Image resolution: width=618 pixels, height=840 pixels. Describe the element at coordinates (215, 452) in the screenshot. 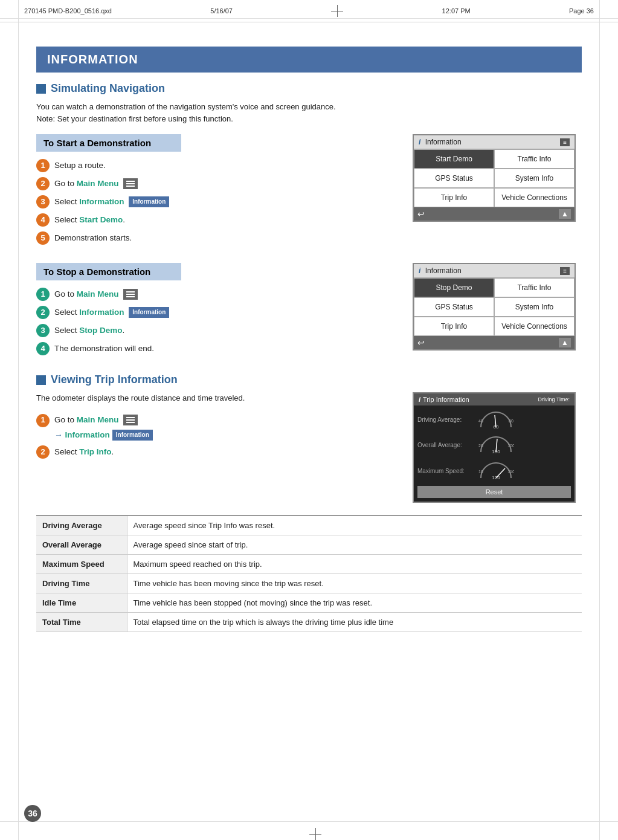

I see `trip-step-2: 2 Select Trip Info.` at that location.